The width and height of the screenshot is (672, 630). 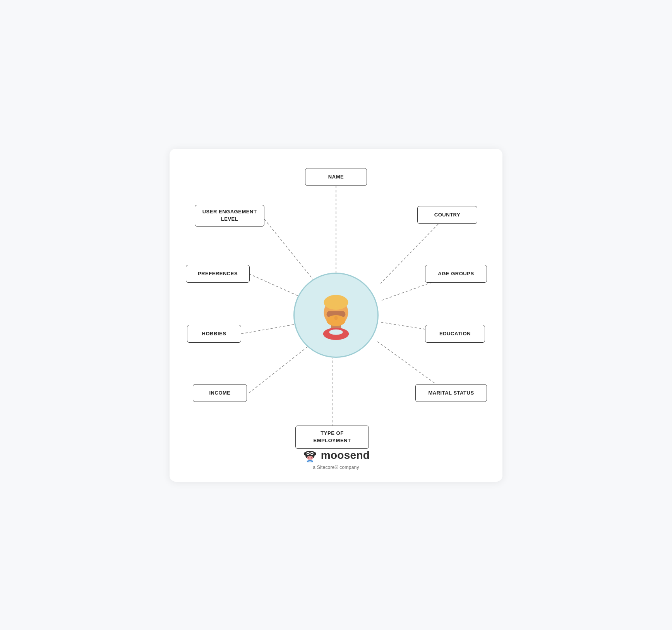 I want to click on label-type-of-employment-text: TYPE OFEMPLOYMENT, so click(x=332, y=437).